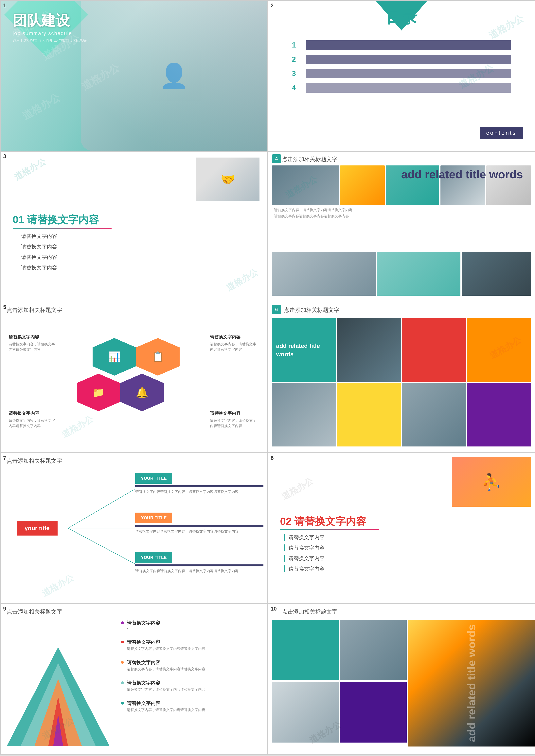  I want to click on watermark-s3: 道格办公, so click(30, 169).